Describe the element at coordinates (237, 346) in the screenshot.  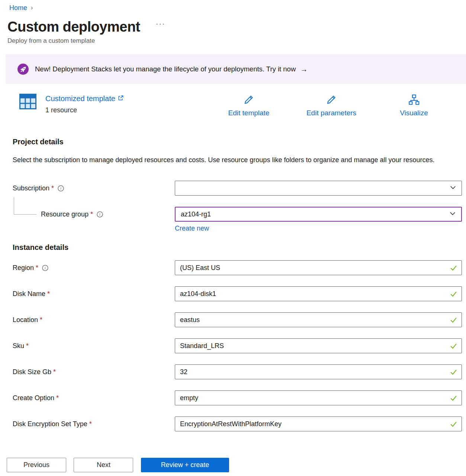
I see `sku-field-row: Sku *` at that location.